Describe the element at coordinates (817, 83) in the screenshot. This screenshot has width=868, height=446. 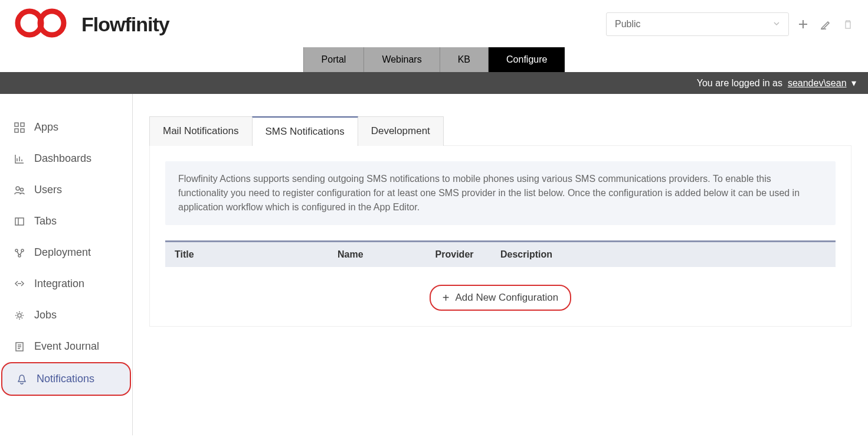
I see `user-menu: seandev\sean` at that location.